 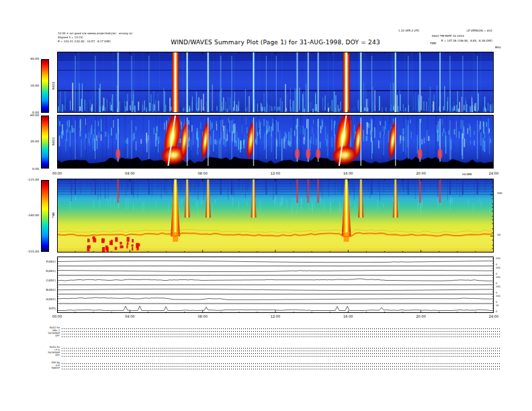 I want to click on status-row-label: SWEEP, so click(x=43, y=368).